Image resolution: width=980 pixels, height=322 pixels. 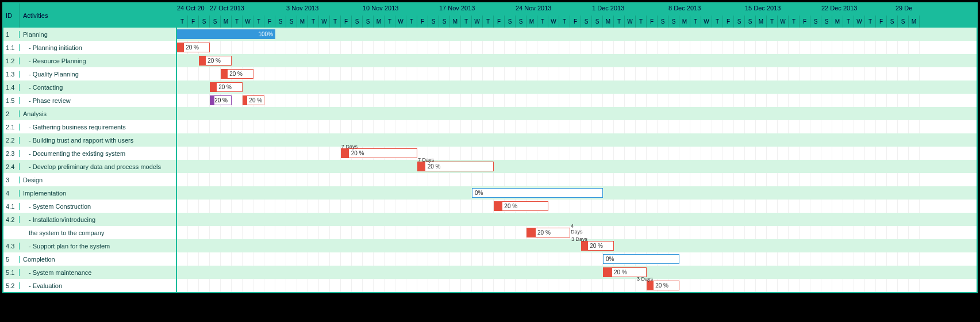 What do you see at coordinates (90, 34) in the screenshot?
I see `task-row: 1Planning` at bounding box center [90, 34].